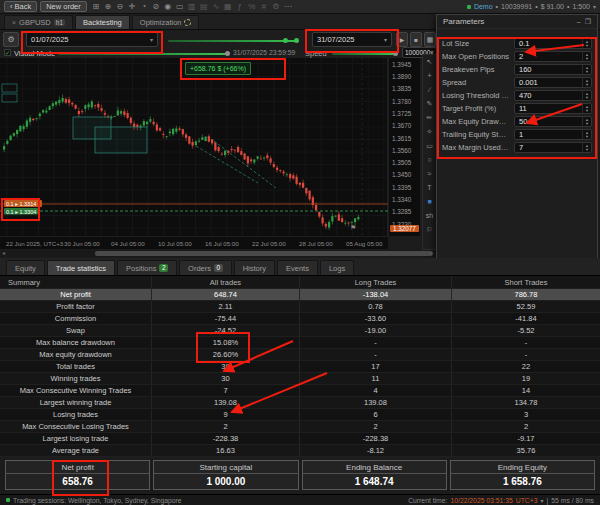  What do you see at coordinates (38, 22) in the screenshot?
I see `tab-chart-gbpusd: × GBPUSD h1` at bounding box center [38, 22].